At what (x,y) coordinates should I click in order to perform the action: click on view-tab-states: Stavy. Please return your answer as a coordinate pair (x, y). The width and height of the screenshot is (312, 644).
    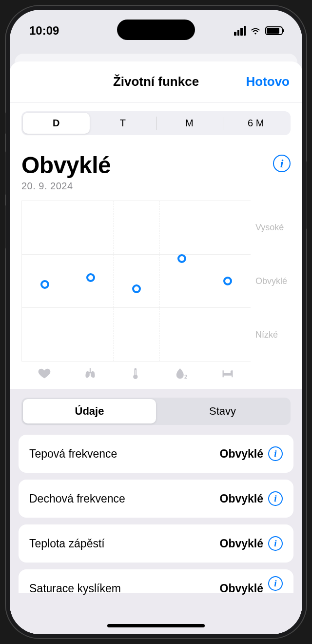
    Looking at the image, I should click on (222, 411).